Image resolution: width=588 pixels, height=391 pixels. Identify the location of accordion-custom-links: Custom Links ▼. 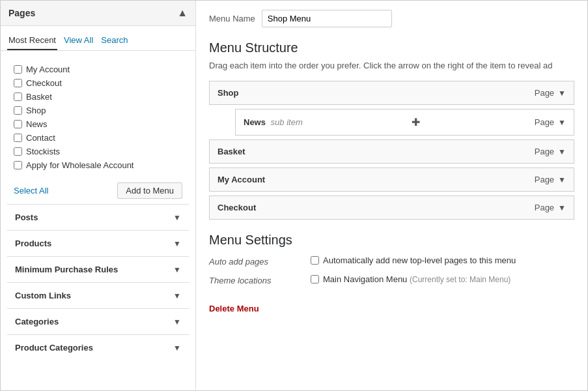
(98, 295).